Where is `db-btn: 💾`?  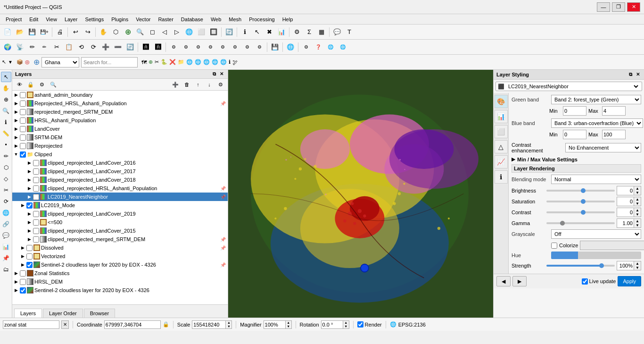 db-btn: 💾 is located at coordinates (275, 47).